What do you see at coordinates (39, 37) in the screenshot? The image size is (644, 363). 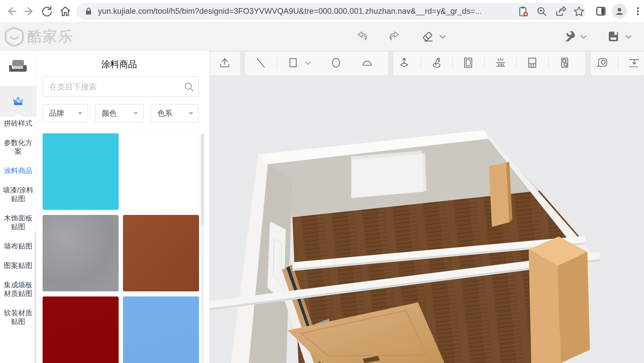 I see `kujiale-logo: 酷家乐` at bounding box center [39, 37].